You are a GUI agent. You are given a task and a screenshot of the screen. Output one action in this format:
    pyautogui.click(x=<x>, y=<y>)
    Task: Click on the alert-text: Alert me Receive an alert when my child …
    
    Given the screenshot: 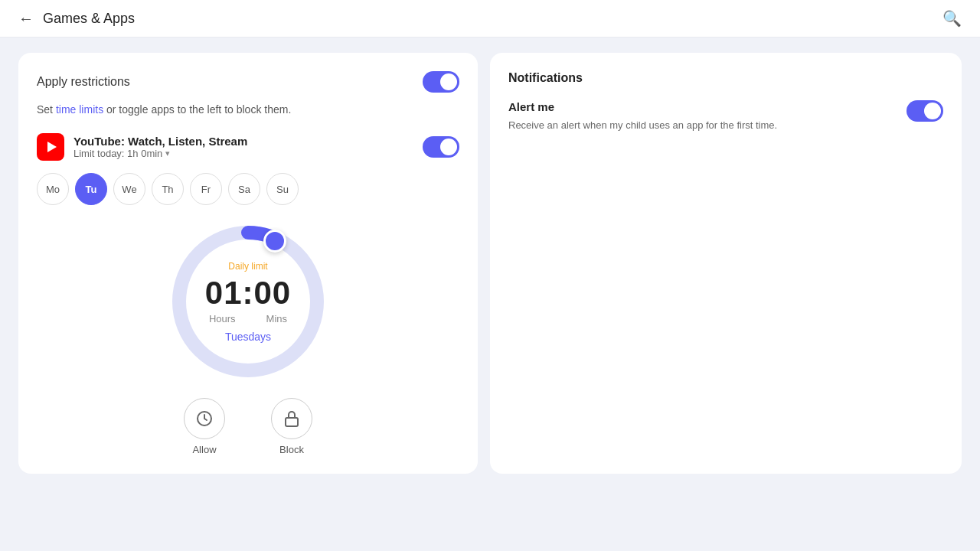 What is the action you would take?
    pyautogui.click(x=643, y=116)
    